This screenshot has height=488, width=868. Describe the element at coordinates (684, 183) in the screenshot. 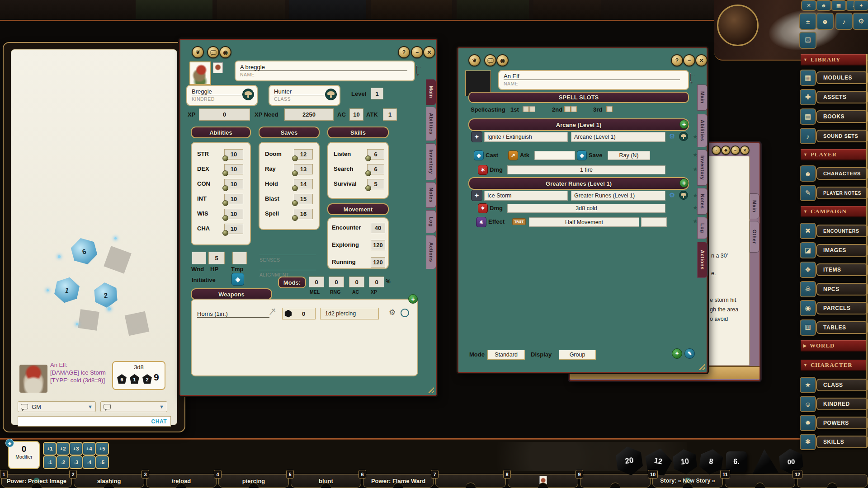

I see `add-power-button: +` at that location.